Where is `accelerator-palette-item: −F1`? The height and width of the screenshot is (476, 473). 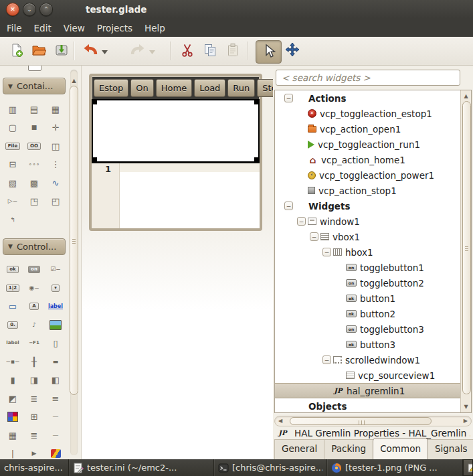
accelerator-palette-item: −F1 is located at coordinates (34, 343).